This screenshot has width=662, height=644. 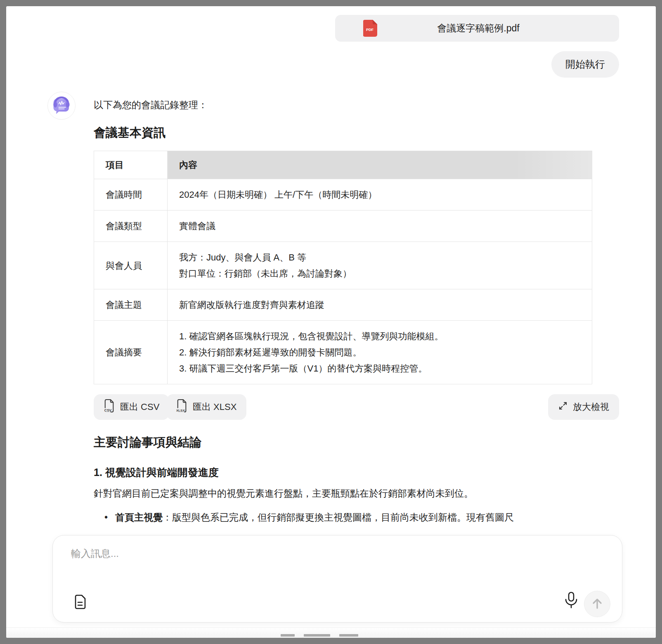 I want to click on headphones-transcribe-icon, so click(x=61, y=106).